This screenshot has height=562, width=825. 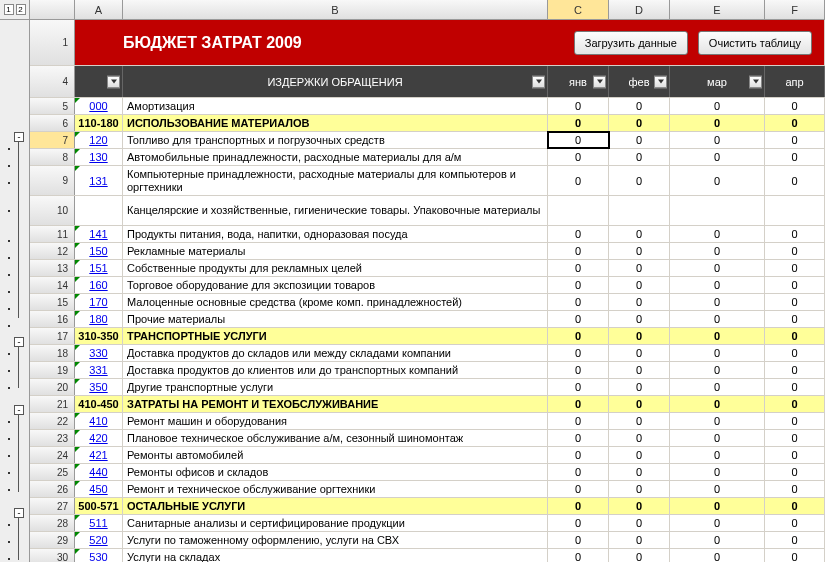 I want to click on cell-code: 150, so click(x=99, y=251).